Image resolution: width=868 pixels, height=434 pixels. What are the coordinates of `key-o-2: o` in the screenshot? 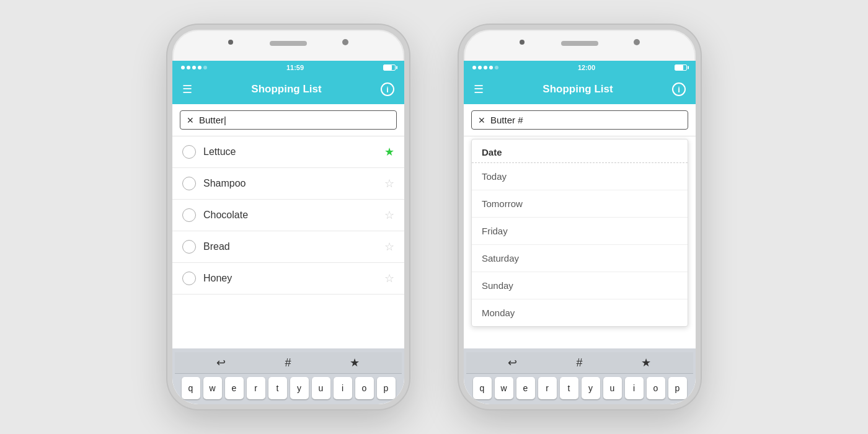 It's located at (656, 388).